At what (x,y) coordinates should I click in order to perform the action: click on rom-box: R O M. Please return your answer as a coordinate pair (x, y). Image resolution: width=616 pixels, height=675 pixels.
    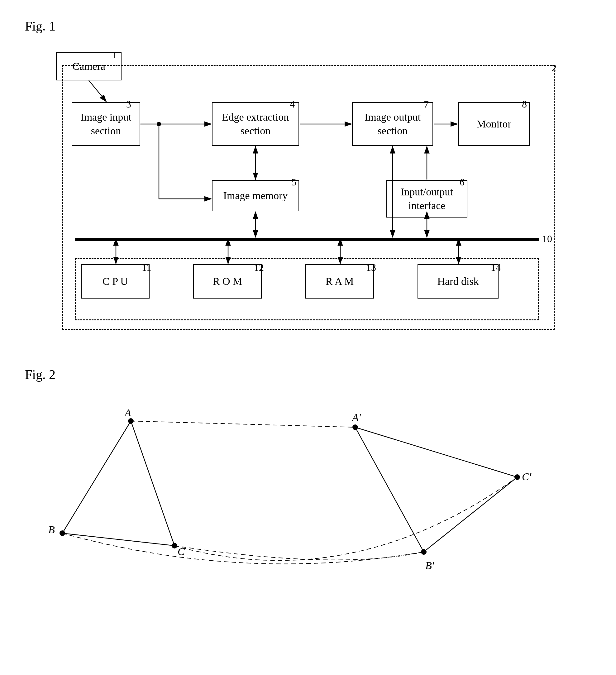
    Looking at the image, I should click on (228, 281).